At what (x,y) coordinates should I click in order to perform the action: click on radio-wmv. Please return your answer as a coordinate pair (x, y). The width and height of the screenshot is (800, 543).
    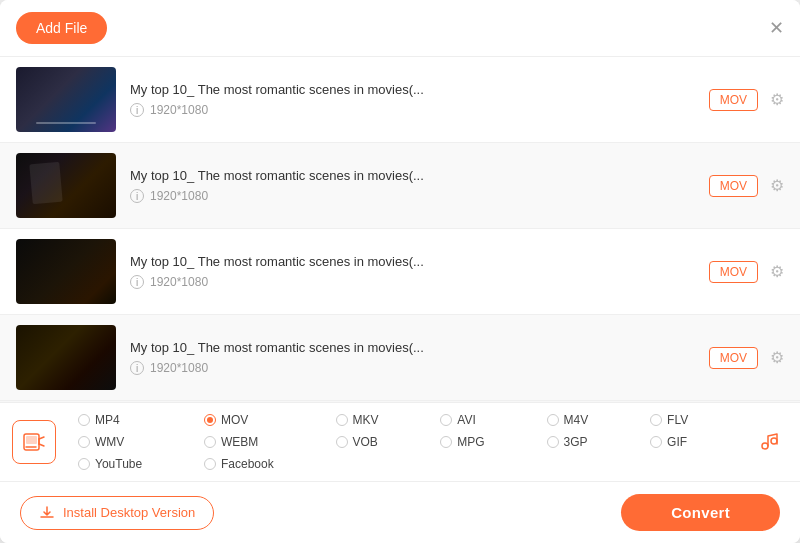
    Looking at the image, I should click on (84, 442).